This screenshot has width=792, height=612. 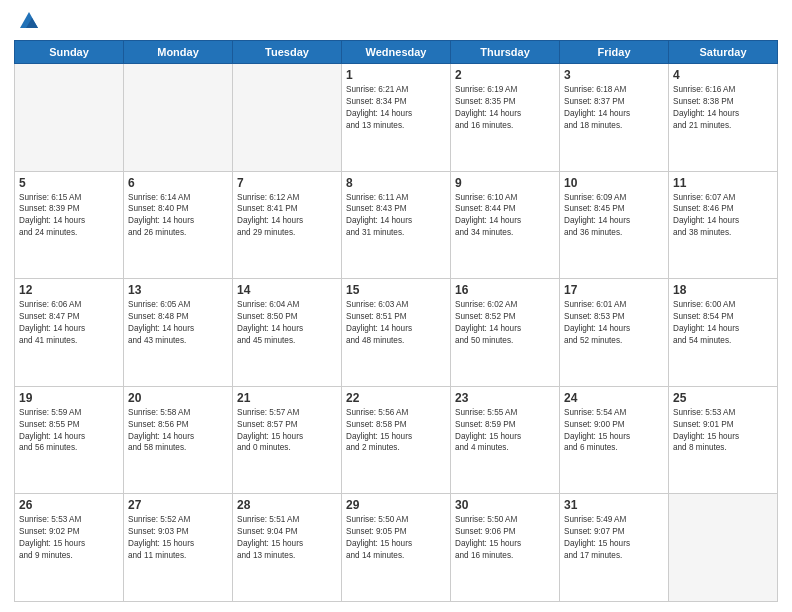 I want to click on day-info: Sunrise: 6:05 AMSunset: 8:48 PMDaylight:…, so click(x=178, y=323).